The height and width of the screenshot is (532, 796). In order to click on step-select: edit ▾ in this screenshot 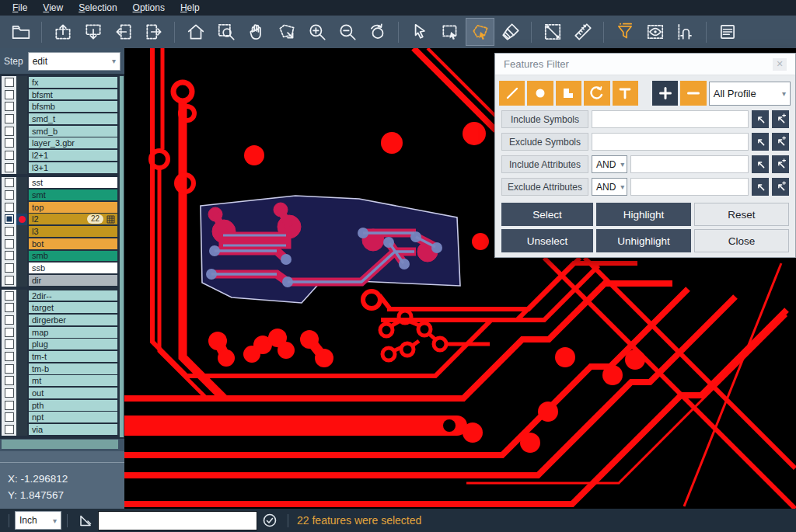, I will do `click(75, 61)`.